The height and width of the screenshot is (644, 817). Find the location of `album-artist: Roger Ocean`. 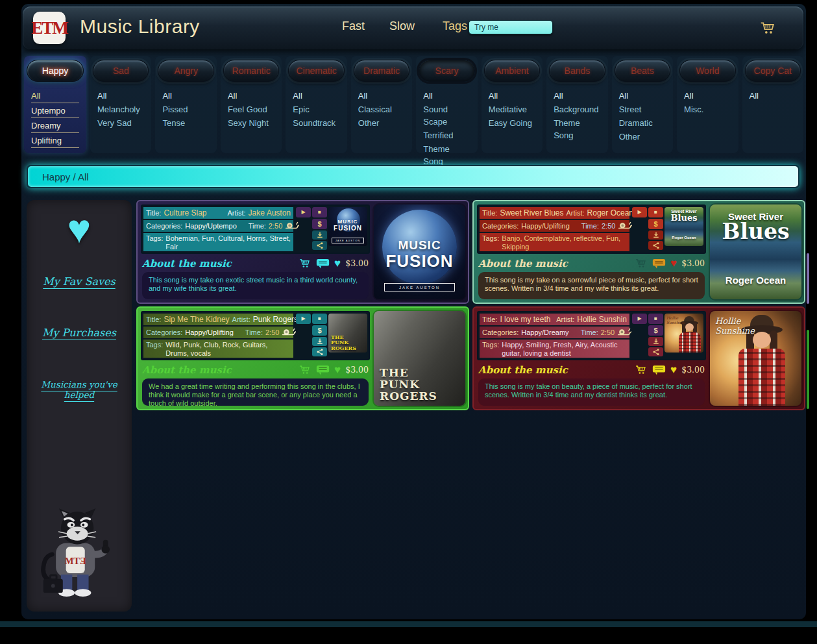

album-artist: Roger Ocean is located at coordinates (755, 280).